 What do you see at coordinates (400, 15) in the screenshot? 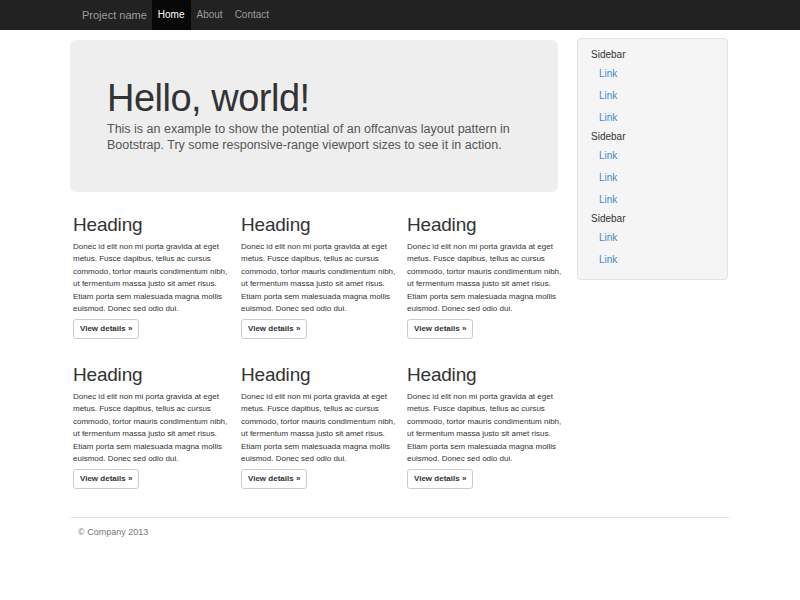
I see `top-navbar: Project name Home About Contact` at bounding box center [400, 15].